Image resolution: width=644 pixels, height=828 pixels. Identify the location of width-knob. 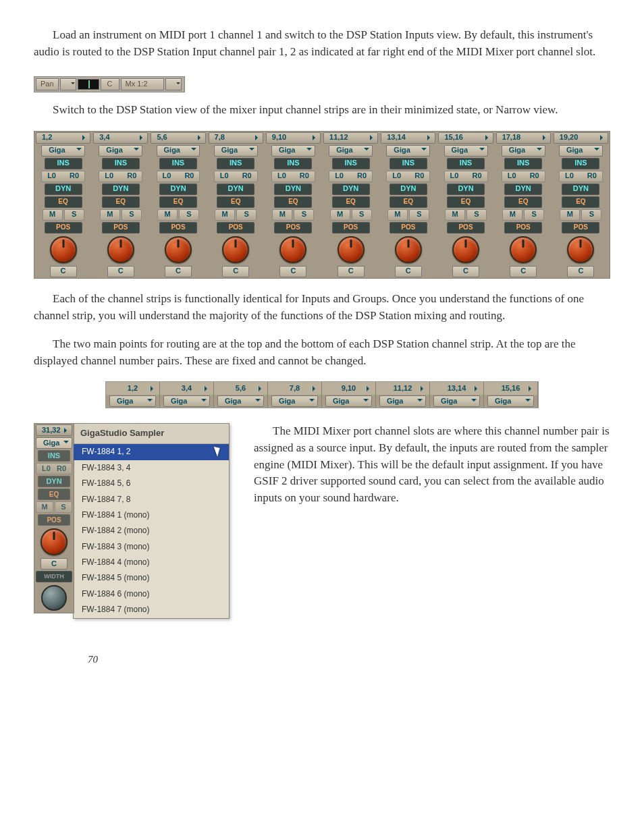
(54, 598).